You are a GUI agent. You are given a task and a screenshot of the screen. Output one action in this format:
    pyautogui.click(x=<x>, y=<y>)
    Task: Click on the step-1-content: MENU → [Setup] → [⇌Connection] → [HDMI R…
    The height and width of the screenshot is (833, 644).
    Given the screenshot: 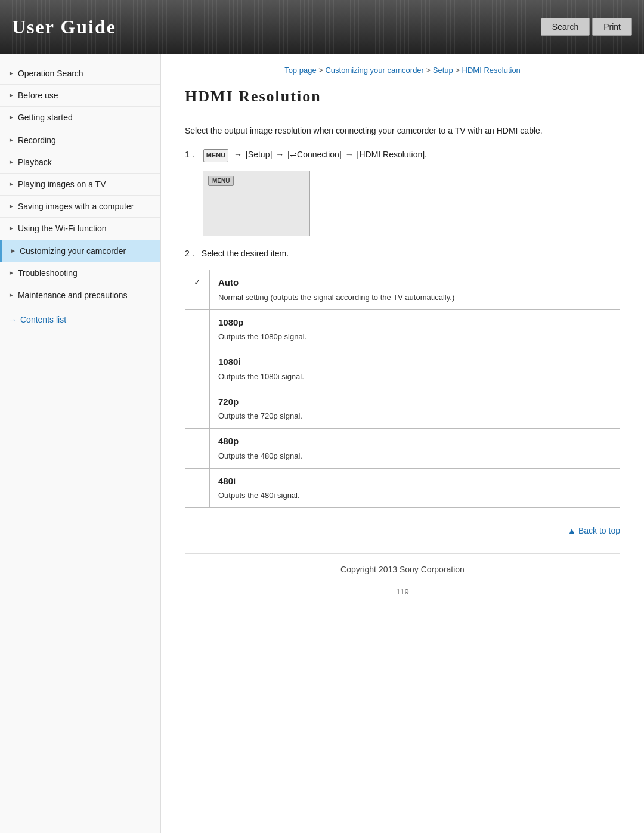 What is the action you would take?
    pyautogui.click(x=314, y=155)
    